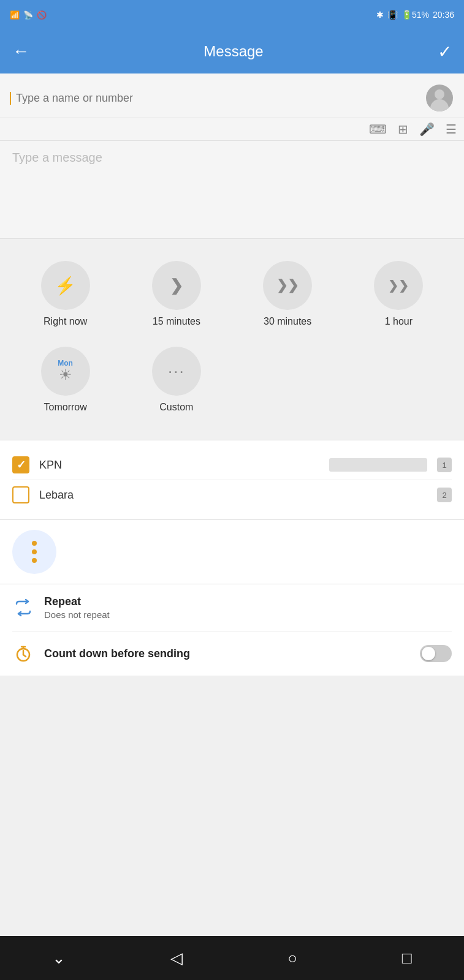 The width and height of the screenshot is (464, 980). What do you see at coordinates (444, 15) in the screenshot?
I see `clock: 20:36` at bounding box center [444, 15].